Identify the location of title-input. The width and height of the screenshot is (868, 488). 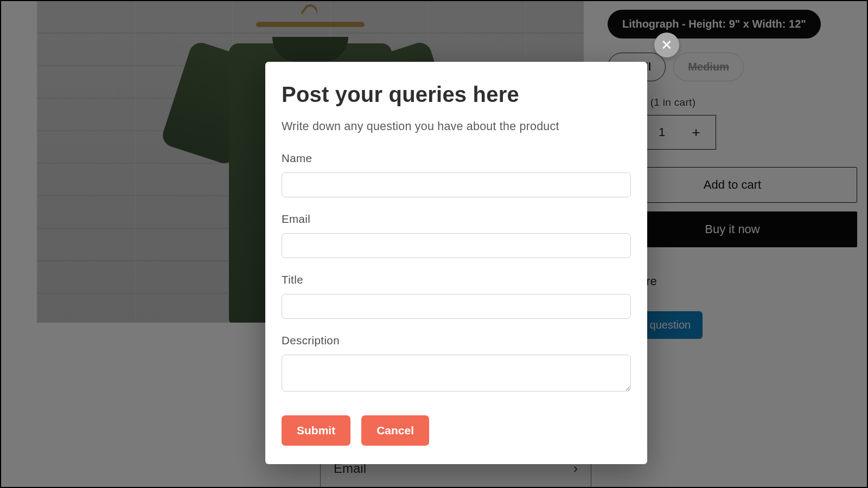
(456, 306).